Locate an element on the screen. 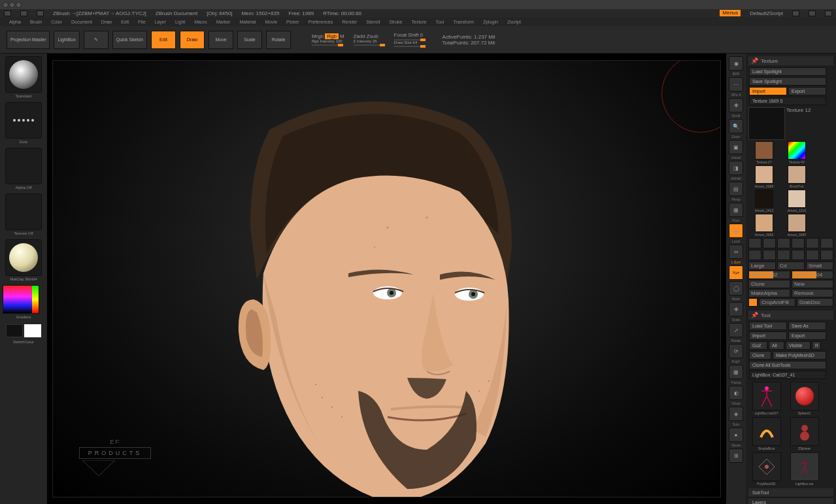 This screenshot has height=504, width=836. large-btn: Large is located at coordinates (762, 265).